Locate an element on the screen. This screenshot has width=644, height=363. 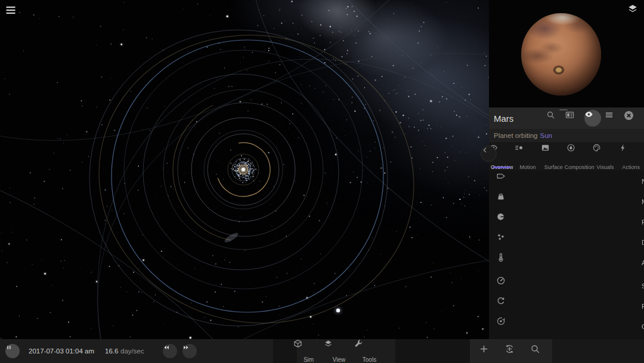
tab-motion: Motion is located at coordinates (527, 156).